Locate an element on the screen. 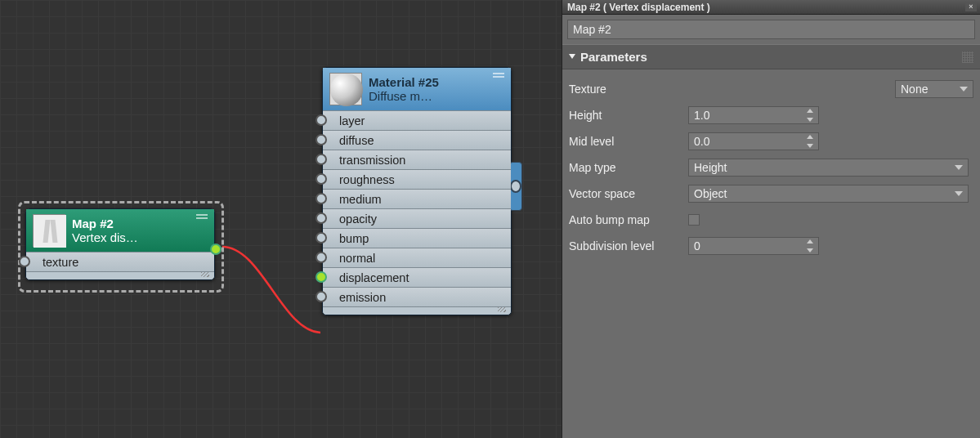  subdiv-value: 0 is located at coordinates (697, 246).